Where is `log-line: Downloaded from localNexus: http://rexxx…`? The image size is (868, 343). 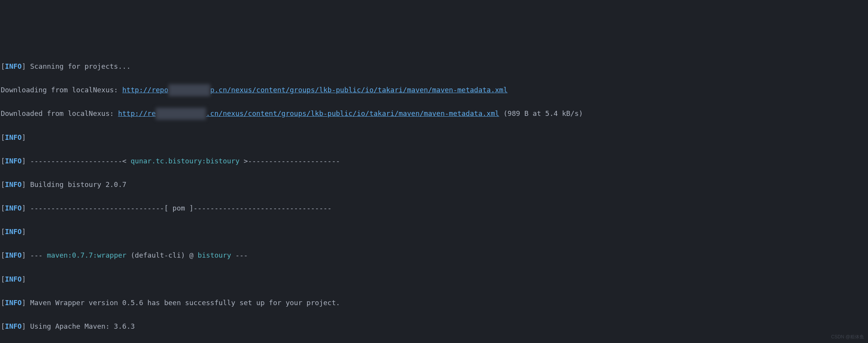 log-line: Downloaded from localNexus: http://rexxx… is located at coordinates (434, 114).